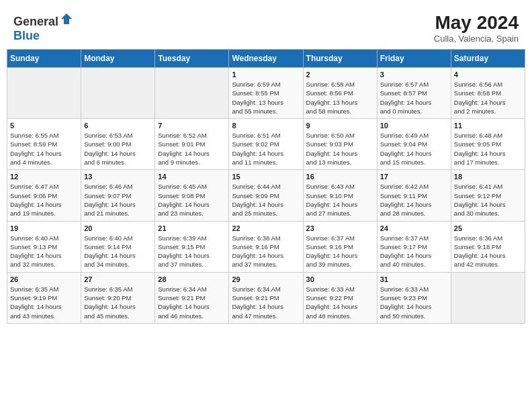  I want to click on day-info: Sunrise: 6:47 AM Sunset: 9:06 PM Dayligh…, so click(44, 200).